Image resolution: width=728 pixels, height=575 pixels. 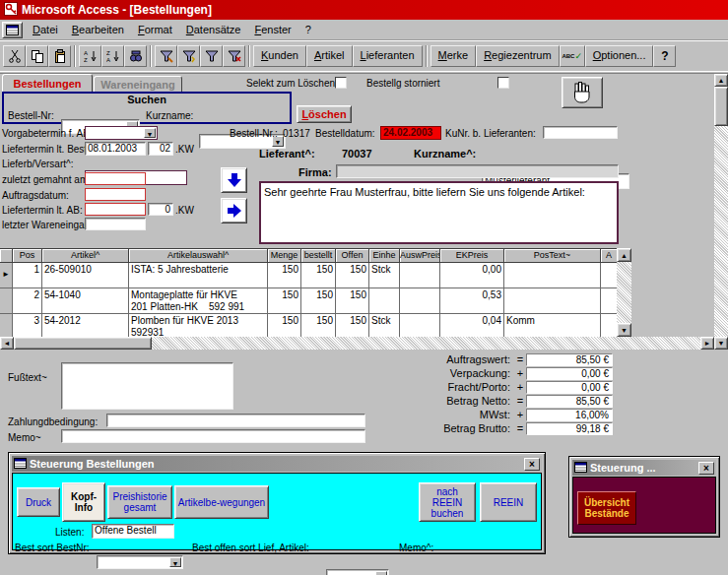 I want to click on cell-artikel: 26-509010, so click(x=86, y=276).